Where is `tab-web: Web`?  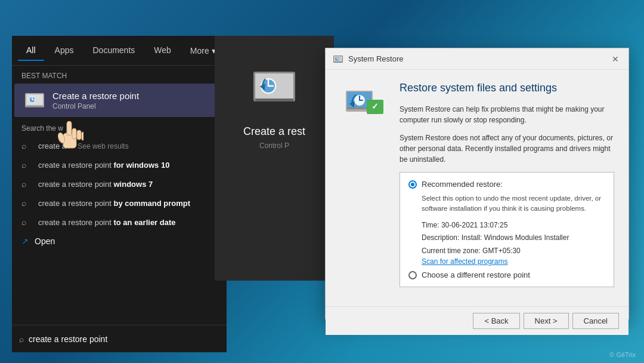 tab-web: Web is located at coordinates (162, 51).